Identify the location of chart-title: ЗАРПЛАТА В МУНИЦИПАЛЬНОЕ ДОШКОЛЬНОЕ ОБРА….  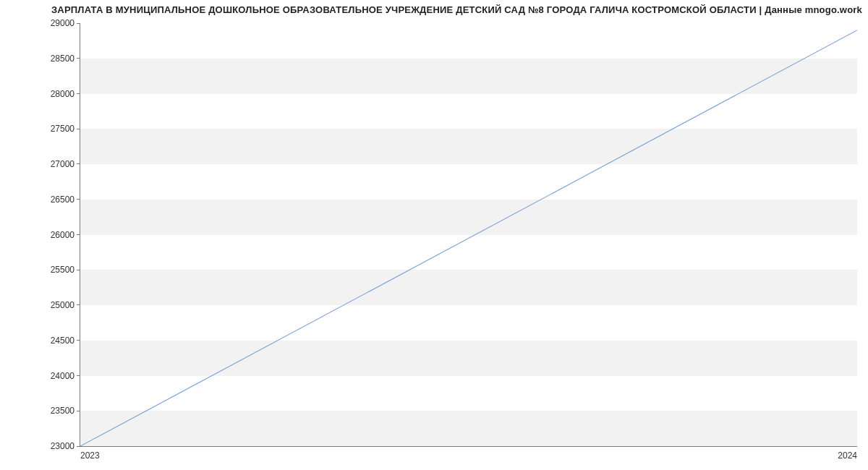
(431, 10).